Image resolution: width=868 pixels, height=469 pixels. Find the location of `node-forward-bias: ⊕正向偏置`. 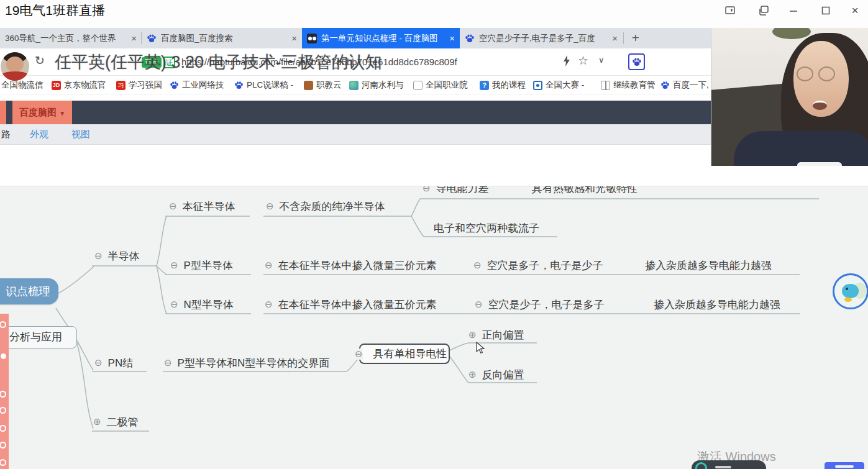

node-forward-bias: ⊕正向偏置 is located at coordinates (496, 335).